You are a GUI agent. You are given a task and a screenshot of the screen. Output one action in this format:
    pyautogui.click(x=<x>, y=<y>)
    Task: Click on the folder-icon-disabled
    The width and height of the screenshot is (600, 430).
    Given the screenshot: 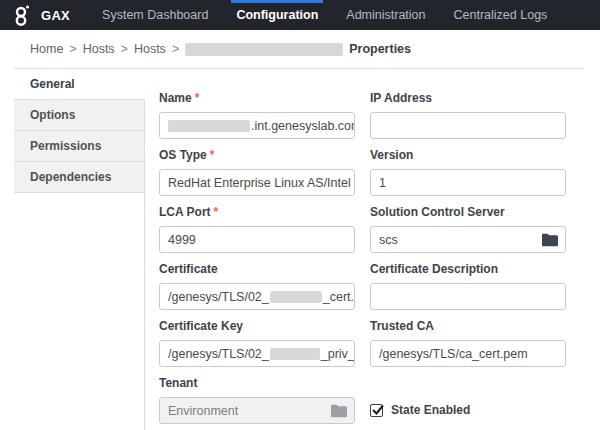 What is the action you would take?
    pyautogui.click(x=339, y=410)
    